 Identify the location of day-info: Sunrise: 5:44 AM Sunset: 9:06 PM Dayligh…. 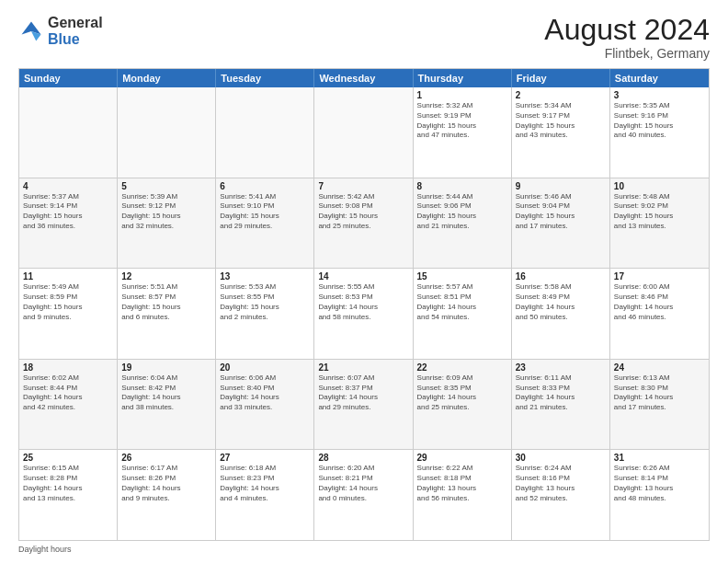
(462, 212).